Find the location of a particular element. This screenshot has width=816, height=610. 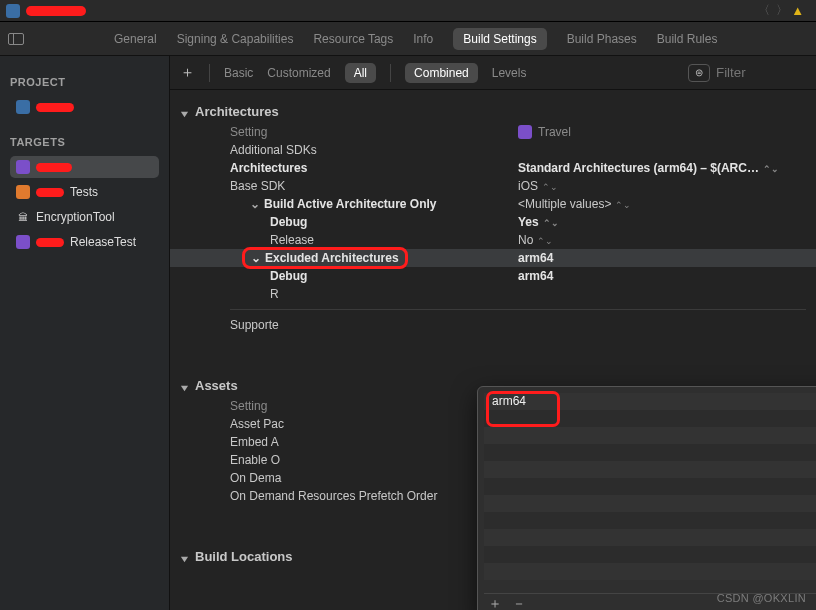

setting-label: Embed A is located at coordinates (374, 442).